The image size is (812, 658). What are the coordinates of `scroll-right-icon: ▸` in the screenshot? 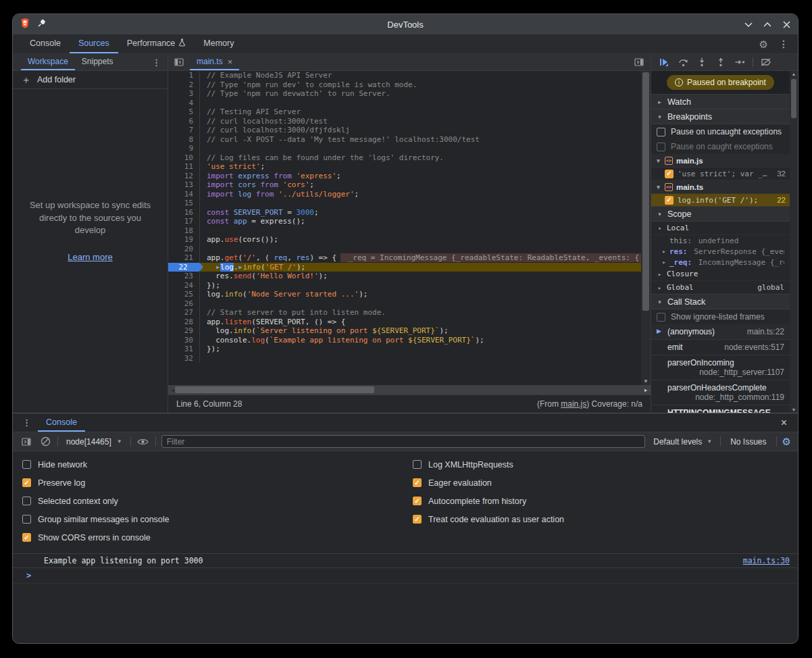 It's located at (646, 390).